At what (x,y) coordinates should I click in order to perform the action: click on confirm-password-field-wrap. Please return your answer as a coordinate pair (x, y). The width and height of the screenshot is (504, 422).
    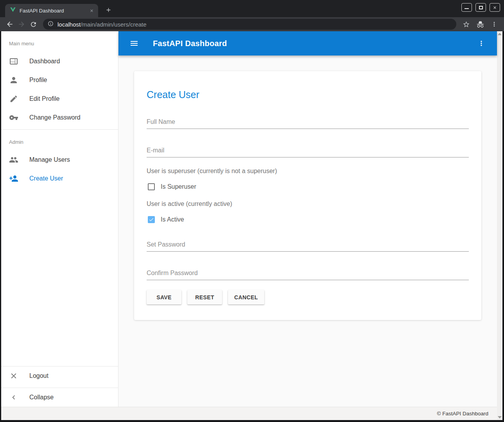
    Looking at the image, I should click on (308, 274).